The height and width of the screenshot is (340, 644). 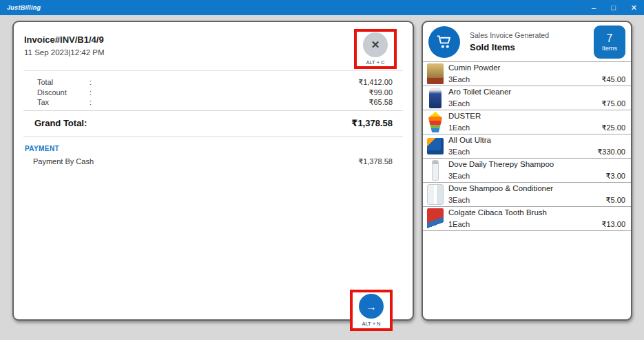 I want to click on item-name: Dove Daily Therepy Shampoo, so click(x=537, y=164).